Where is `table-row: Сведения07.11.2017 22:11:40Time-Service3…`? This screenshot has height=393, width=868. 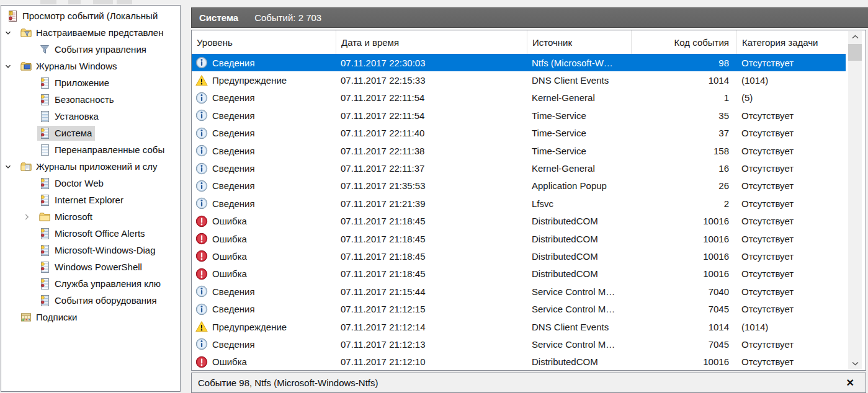 table-row: Сведения07.11.2017 22:11:40Time-Service3… is located at coordinates (519, 133).